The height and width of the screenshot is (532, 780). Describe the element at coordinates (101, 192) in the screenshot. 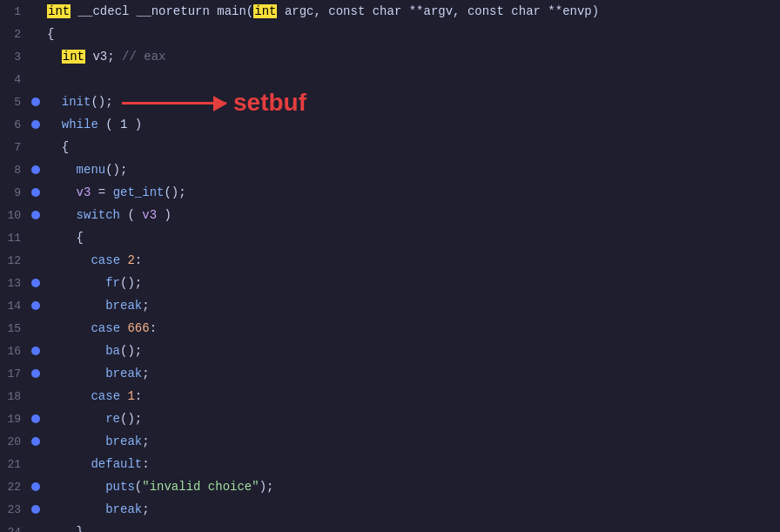

I see `token-plain: =` at that location.